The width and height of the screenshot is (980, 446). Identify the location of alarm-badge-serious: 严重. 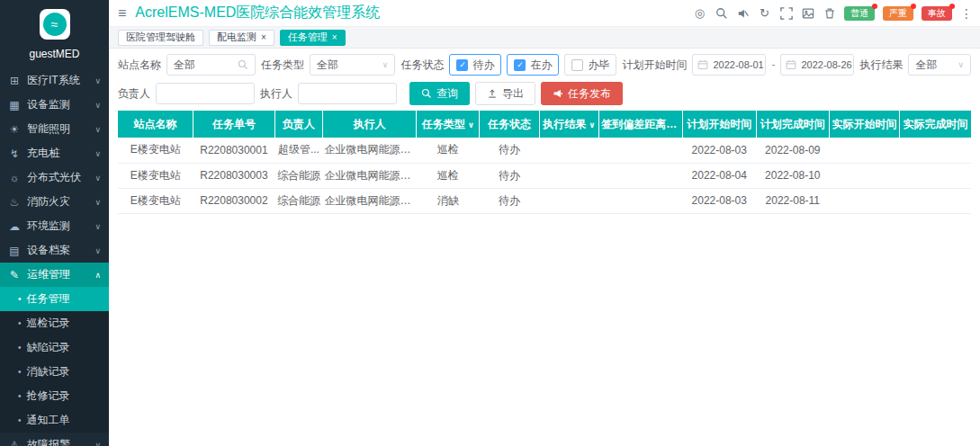
(898, 13).